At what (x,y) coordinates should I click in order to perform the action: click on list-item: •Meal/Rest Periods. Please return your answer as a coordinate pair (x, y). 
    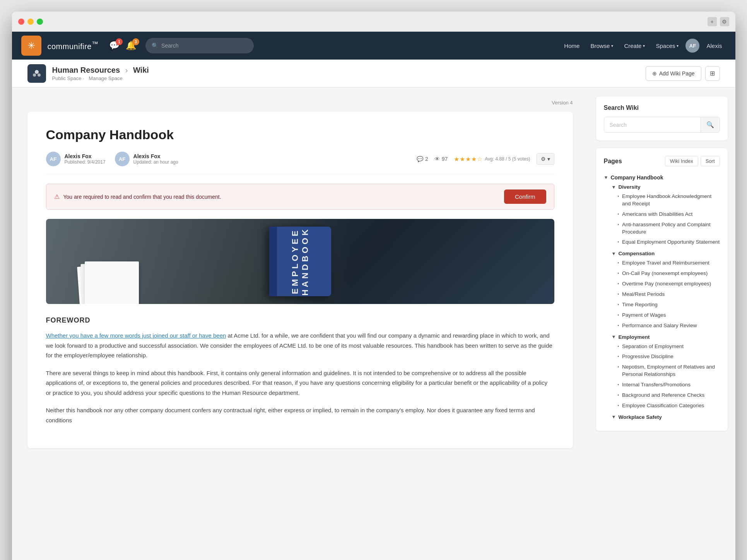
    Looking at the image, I should click on (669, 295).